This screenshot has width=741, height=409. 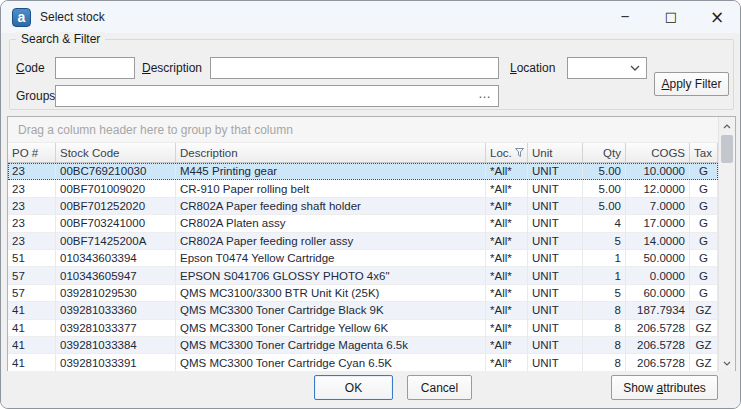 What do you see at coordinates (625, 17) in the screenshot?
I see `minimize-button: ─` at bounding box center [625, 17].